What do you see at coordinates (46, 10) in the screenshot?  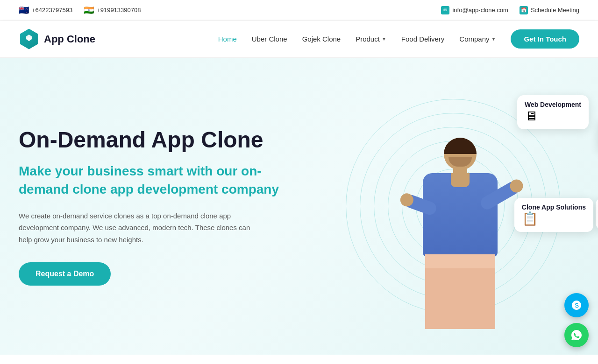 I see `nz-contact: 🇳🇿 +64223797593` at bounding box center [46, 10].